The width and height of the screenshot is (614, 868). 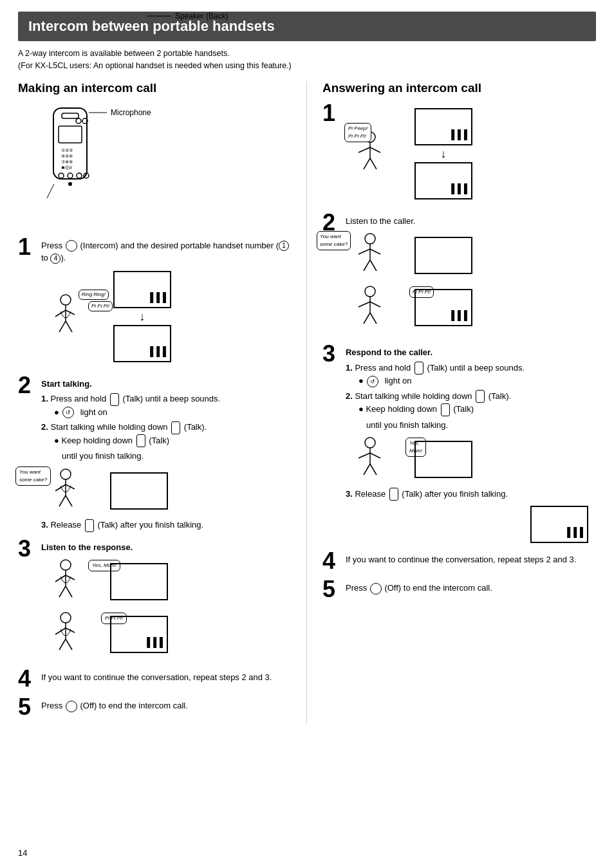 I want to click on pipi-bubble: Pi Pi Pi!, so click(x=100, y=306).